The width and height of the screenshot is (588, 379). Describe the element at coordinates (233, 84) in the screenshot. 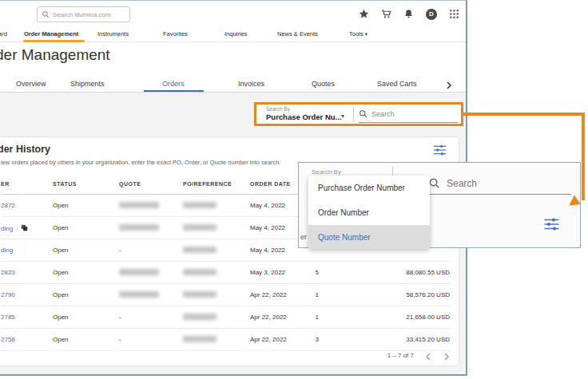

I see `section-tabs: Overview Shipments Orders Invoices Quote…` at that location.